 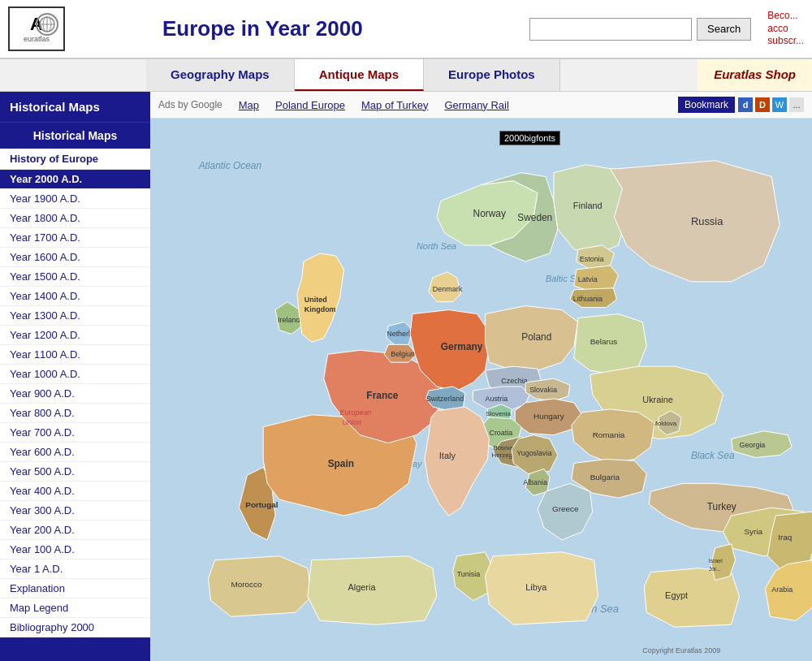 I want to click on svg-text: Croatia, so click(x=500, y=433).